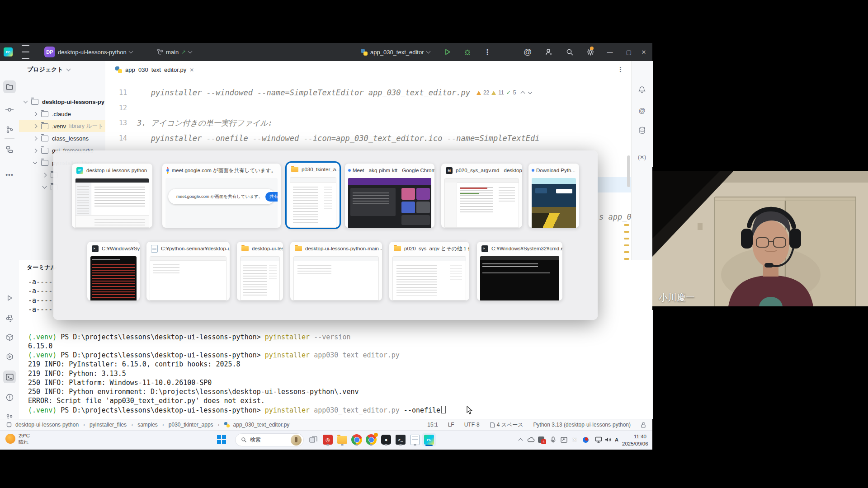 The image size is (868, 488). What do you see at coordinates (192, 70) in the screenshot?
I see `close-tab-icon: ✕` at bounding box center [192, 70].